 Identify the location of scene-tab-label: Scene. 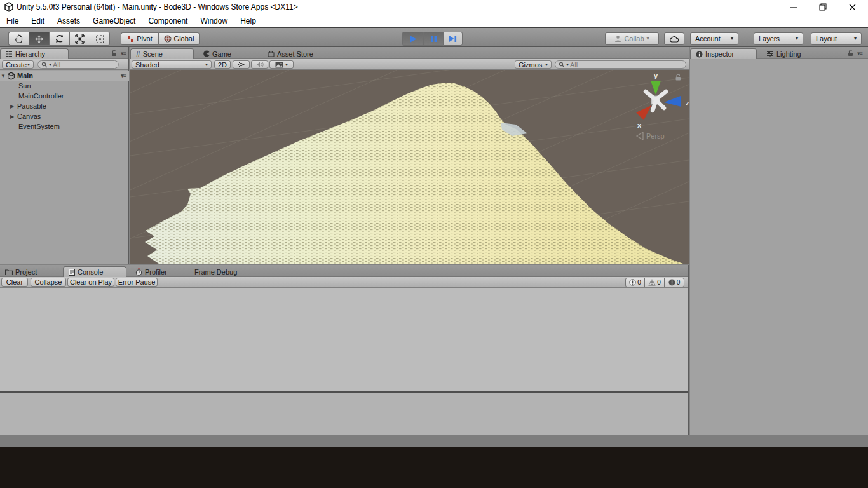
(153, 54).